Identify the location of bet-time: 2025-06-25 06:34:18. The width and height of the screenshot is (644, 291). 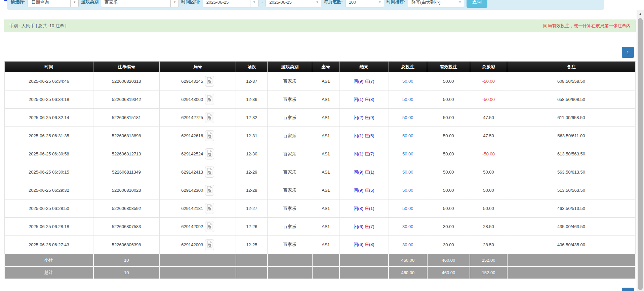
(49, 100).